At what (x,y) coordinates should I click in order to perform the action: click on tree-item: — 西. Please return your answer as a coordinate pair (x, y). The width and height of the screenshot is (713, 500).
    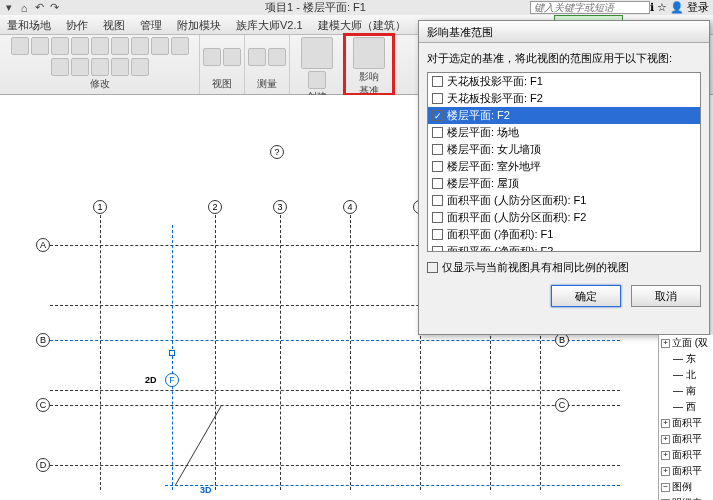
    Looking at the image, I should click on (686, 407).